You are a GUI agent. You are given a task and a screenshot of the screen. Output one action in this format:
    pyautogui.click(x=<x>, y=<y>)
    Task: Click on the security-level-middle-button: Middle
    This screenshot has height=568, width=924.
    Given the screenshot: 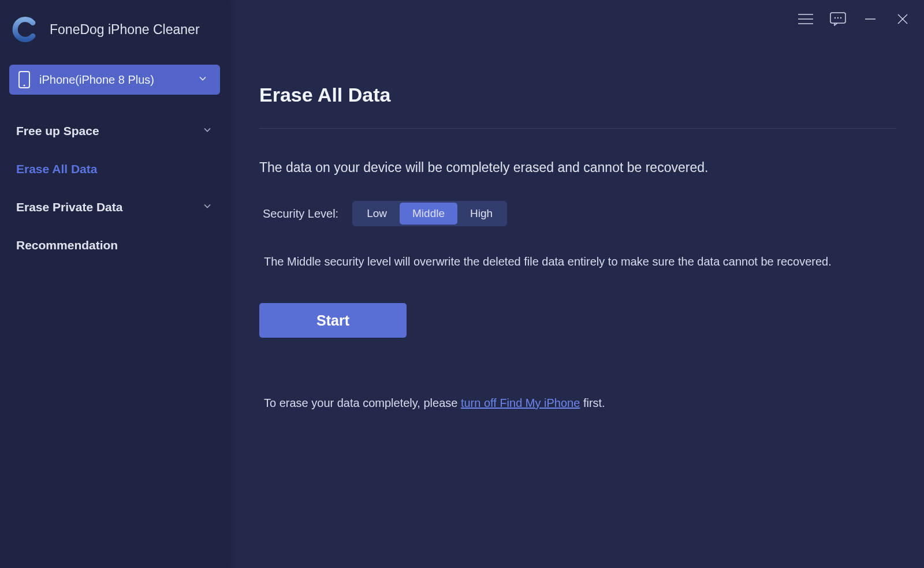 What is the action you would take?
    pyautogui.click(x=429, y=214)
    